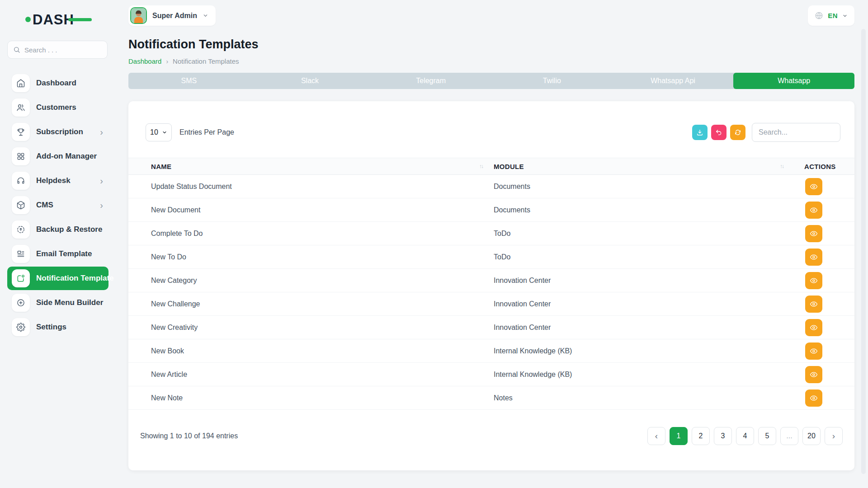 The image size is (868, 488). Describe the element at coordinates (58, 278) in the screenshot. I see `sidebar-item-notification-template: Notification Template` at that location.